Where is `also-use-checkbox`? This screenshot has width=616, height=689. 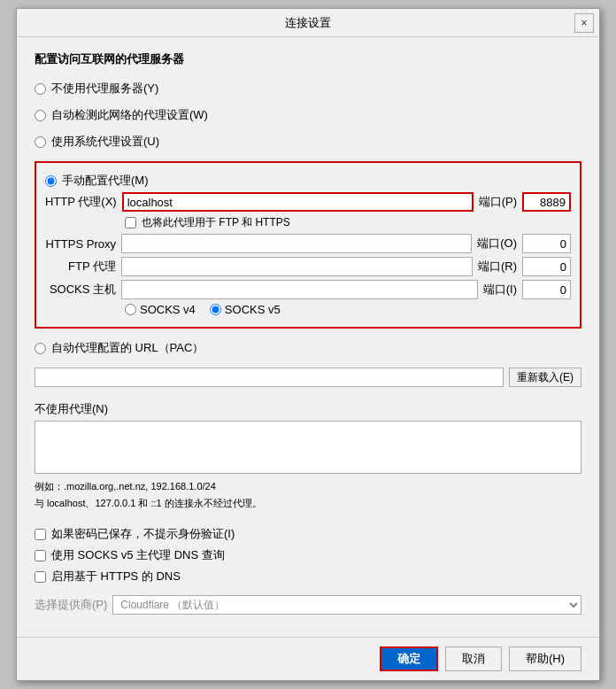
also-use-checkbox is located at coordinates (131, 223).